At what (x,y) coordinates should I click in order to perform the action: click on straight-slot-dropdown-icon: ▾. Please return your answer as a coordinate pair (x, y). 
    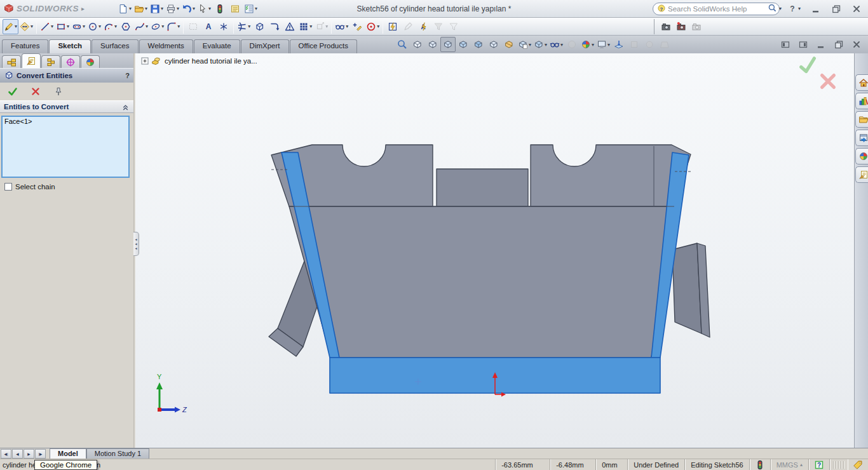
    Looking at the image, I should click on (84, 27).